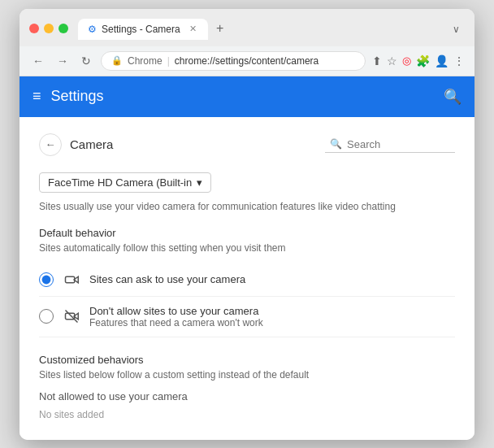  What do you see at coordinates (247, 415) in the screenshot?
I see `no-sites-text: No sites added` at bounding box center [247, 415].